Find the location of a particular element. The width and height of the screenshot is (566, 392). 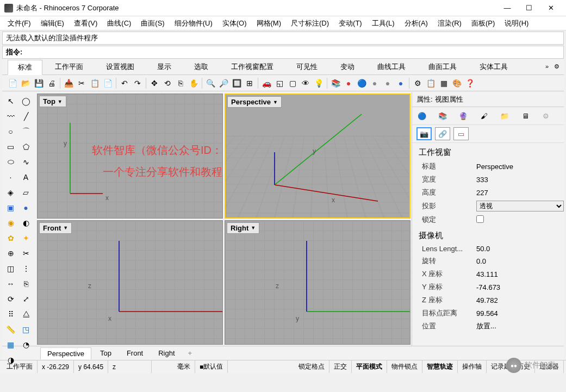

sphere3-icon: ● is located at coordinates (401, 83).